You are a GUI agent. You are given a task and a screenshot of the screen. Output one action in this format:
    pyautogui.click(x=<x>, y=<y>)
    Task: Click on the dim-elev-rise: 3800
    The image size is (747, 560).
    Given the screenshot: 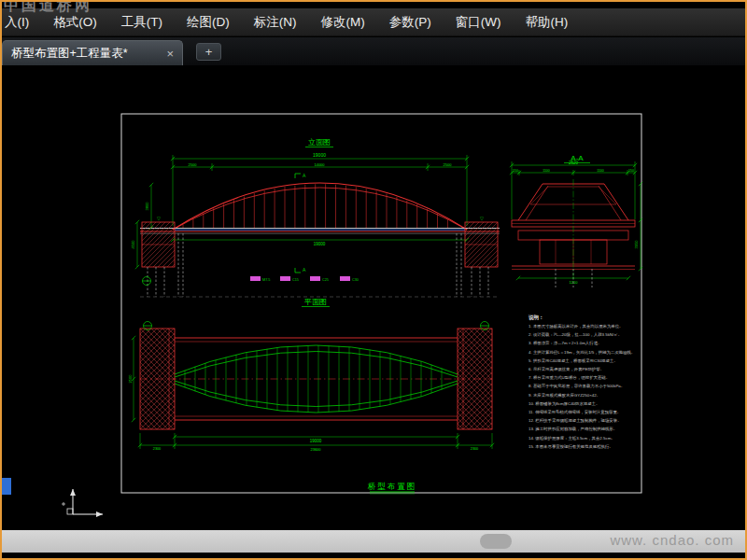 What is the action you would take?
    pyautogui.click(x=148, y=206)
    